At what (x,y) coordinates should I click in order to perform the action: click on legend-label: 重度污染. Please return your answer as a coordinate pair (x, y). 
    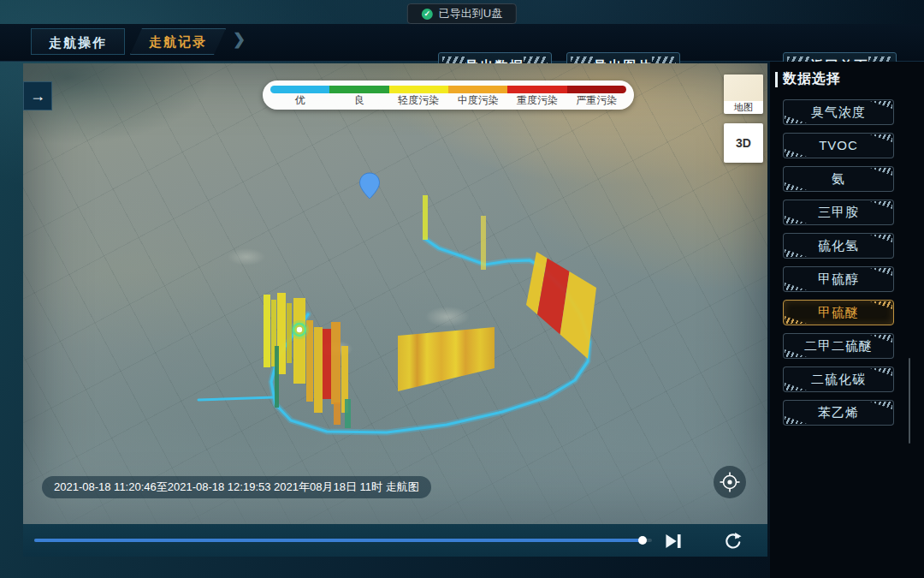
    Looking at the image, I should click on (537, 101).